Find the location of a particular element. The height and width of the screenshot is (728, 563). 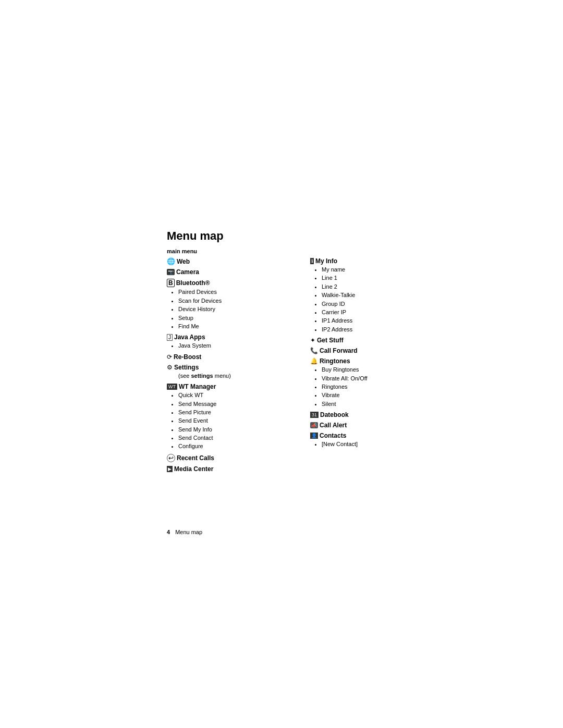

java-label: Java Apps is located at coordinates (190, 337).